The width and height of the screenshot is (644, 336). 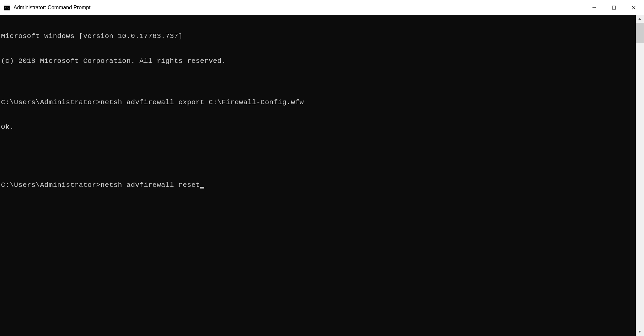 I want to click on maximize-button, so click(x=614, y=8).